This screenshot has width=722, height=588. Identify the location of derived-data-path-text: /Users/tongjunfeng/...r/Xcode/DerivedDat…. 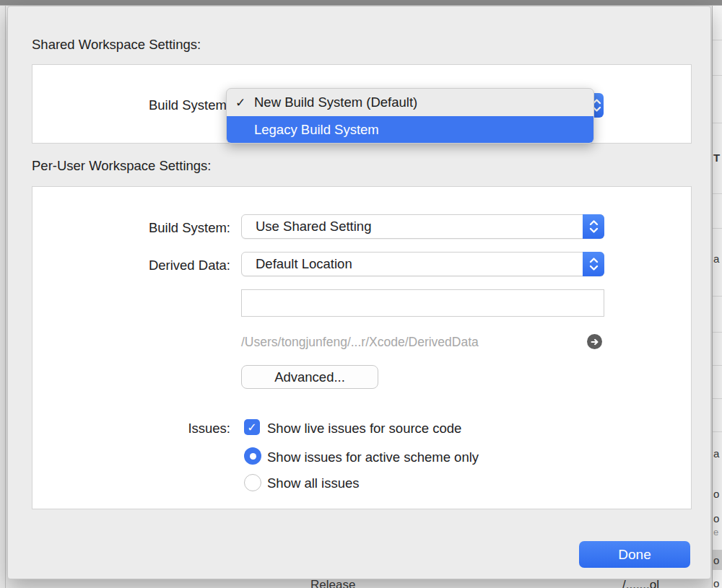
(360, 342).